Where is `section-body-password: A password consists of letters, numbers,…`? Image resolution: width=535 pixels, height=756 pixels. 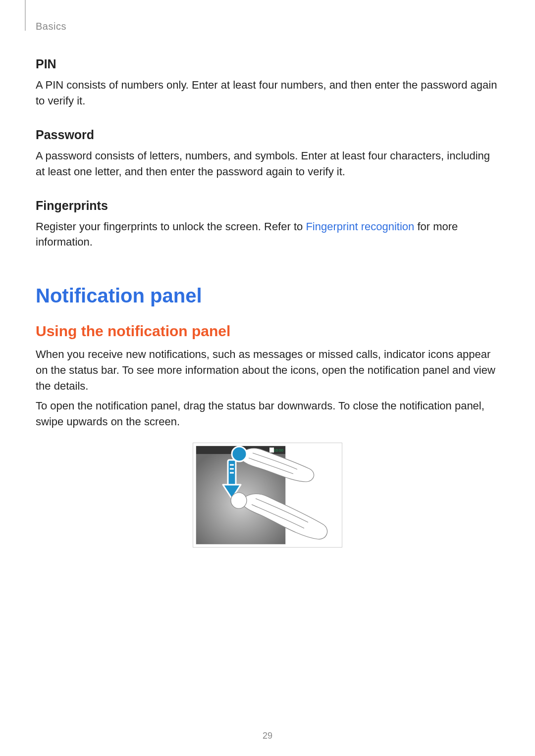
section-body-password: A password consists of letters, numbers,… is located at coordinates (268, 164).